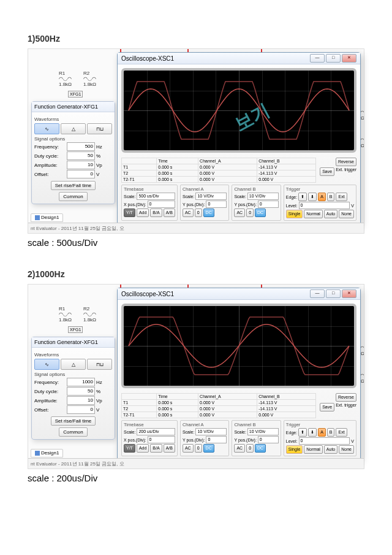  What do you see at coordinates (81, 147) in the screenshot?
I see `fg-freq-field: 500` at bounding box center [81, 147].